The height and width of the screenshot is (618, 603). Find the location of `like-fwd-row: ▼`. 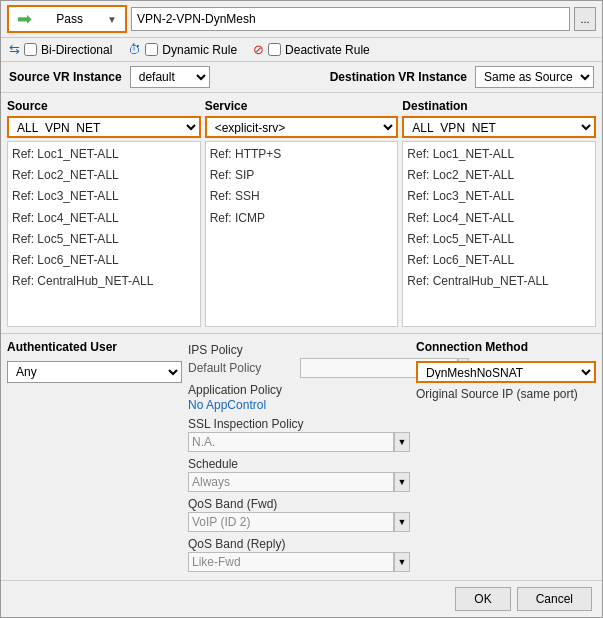

like-fwd-row: ▼ is located at coordinates (299, 562).